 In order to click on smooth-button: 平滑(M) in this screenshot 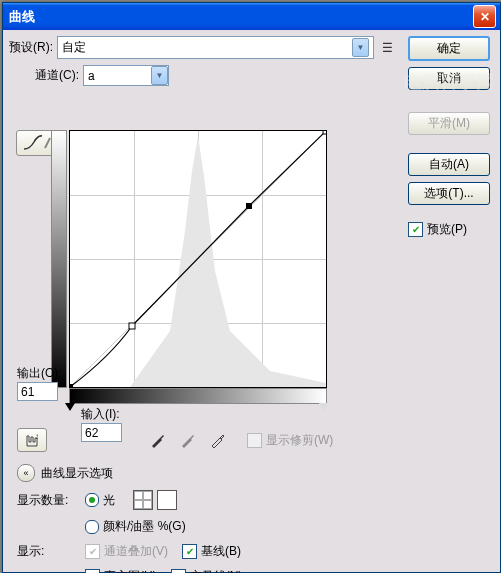, I will do `click(449, 124)`.